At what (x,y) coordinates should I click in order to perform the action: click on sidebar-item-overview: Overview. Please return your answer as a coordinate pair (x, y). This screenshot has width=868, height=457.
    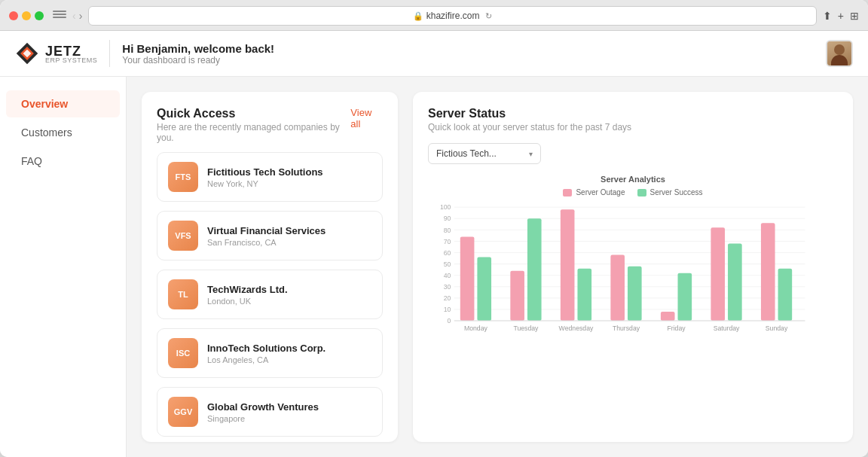
    Looking at the image, I should click on (63, 104).